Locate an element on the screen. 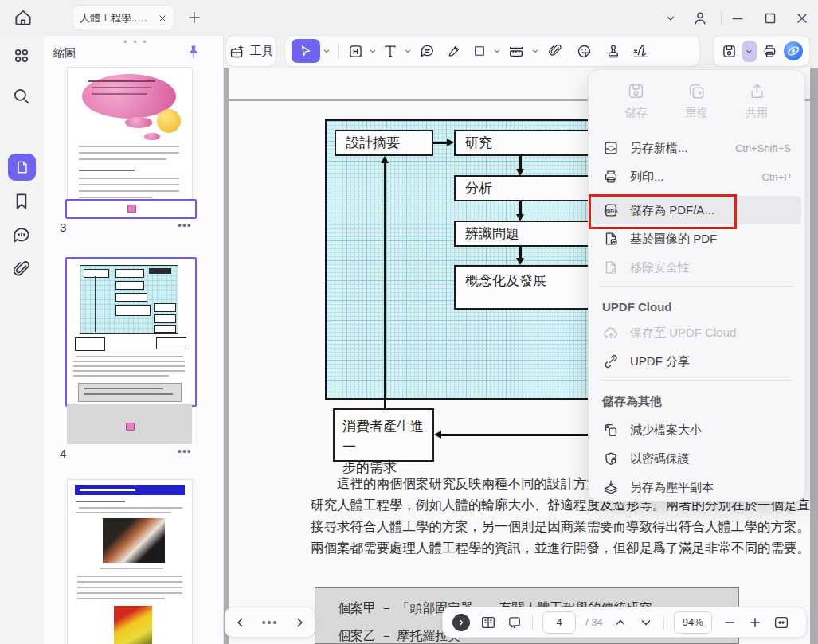  thumb3-pink-bubble-tiny is located at coordinates (152, 137).